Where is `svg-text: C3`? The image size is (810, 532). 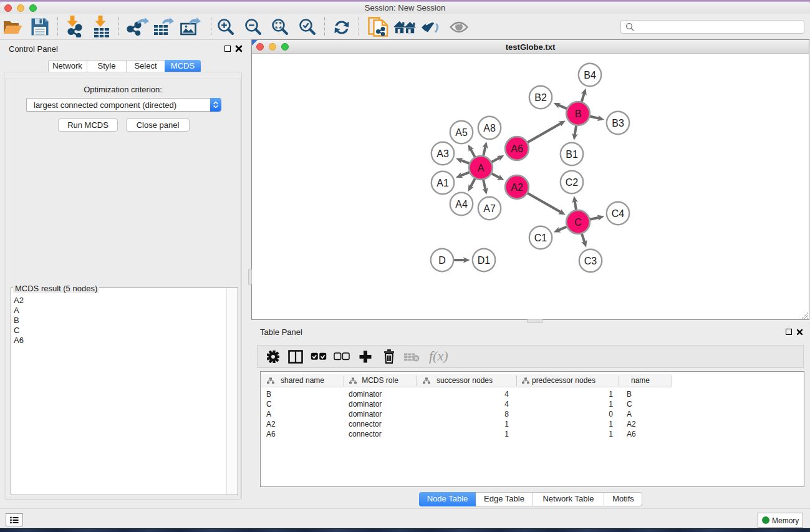 svg-text: C3 is located at coordinates (591, 261).